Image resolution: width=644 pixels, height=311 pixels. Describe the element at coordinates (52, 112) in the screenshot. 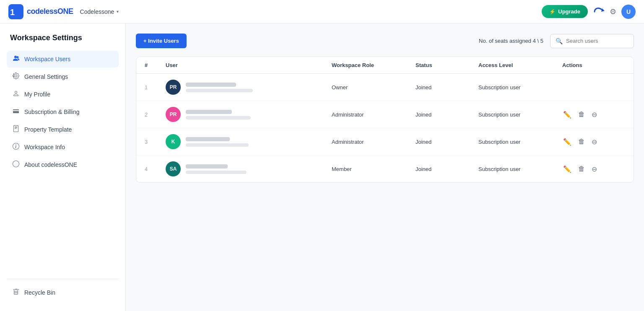

I see `sidebar-label-subscription-billing: Subscription & Billing` at that location.